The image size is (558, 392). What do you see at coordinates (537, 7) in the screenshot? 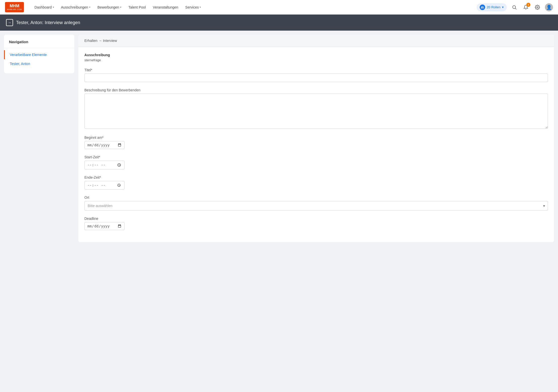
I see `settings-icon` at bounding box center [537, 7].